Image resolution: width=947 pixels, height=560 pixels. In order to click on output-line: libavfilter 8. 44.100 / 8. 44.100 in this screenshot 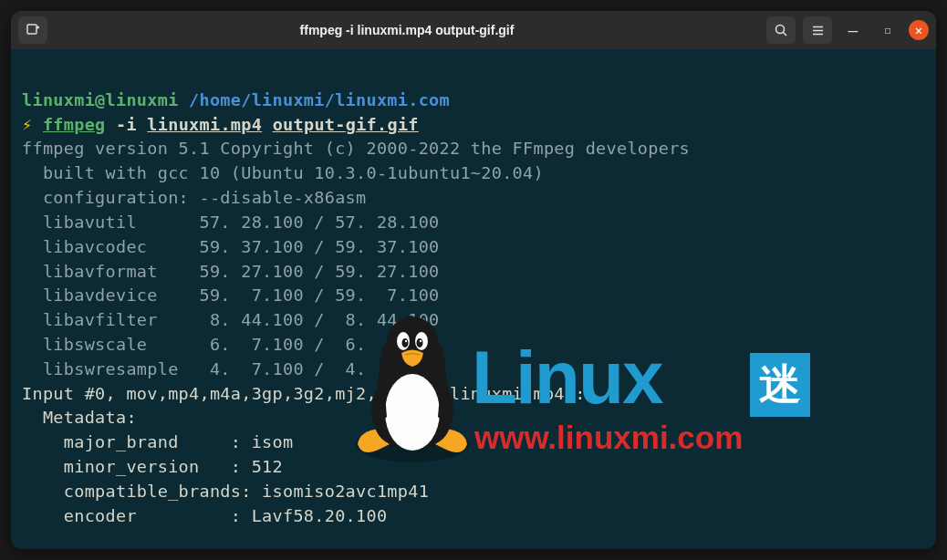, I will do `click(231, 319)`.